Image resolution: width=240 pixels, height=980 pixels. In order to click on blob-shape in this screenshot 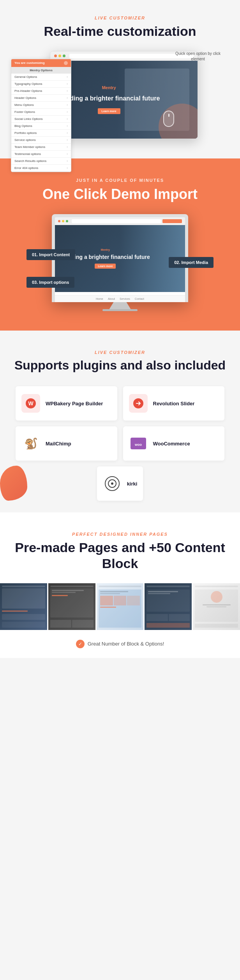, I will do `click(14, 483)`.